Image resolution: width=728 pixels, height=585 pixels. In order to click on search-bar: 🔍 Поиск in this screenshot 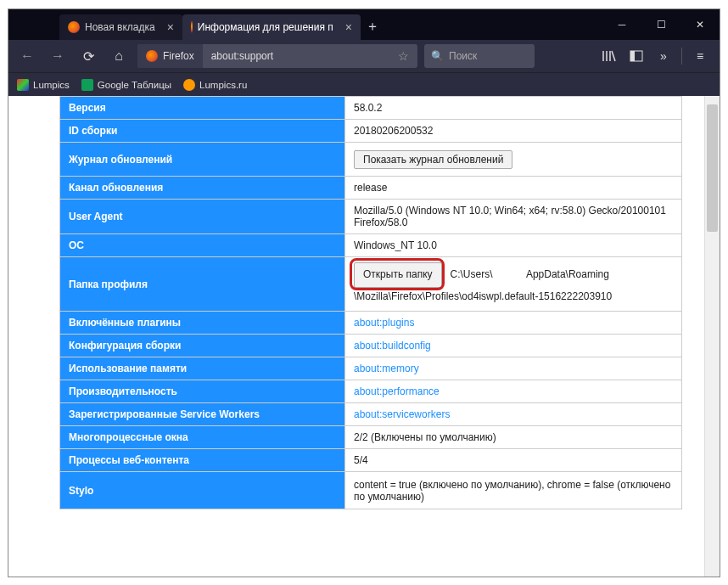, I will do `click(479, 56)`.